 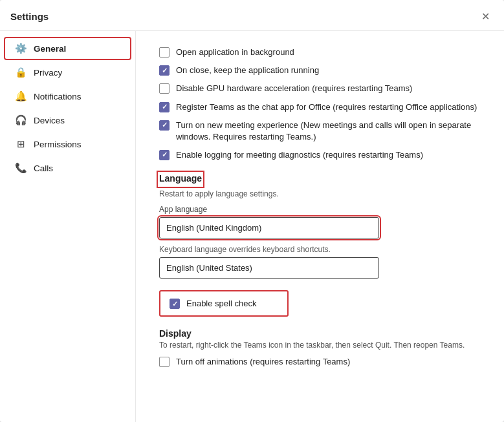 I want to click on display-heading: Display, so click(x=321, y=333).